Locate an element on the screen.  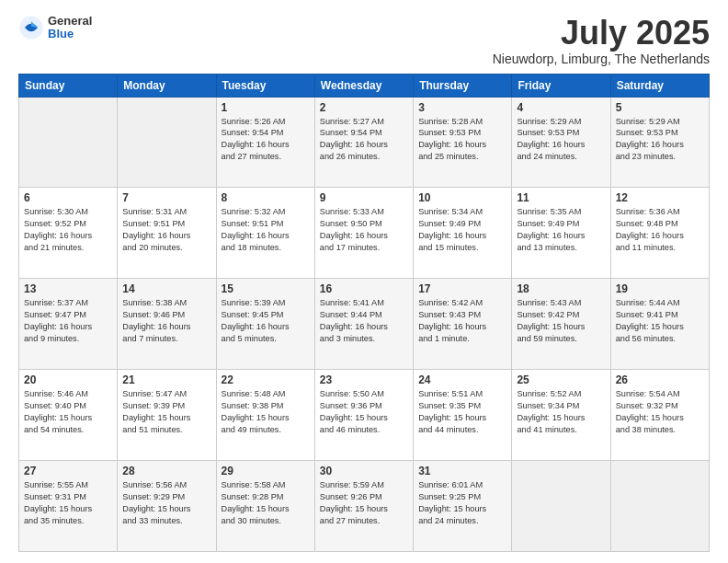
logo-general-text: General is located at coordinates (70, 21).